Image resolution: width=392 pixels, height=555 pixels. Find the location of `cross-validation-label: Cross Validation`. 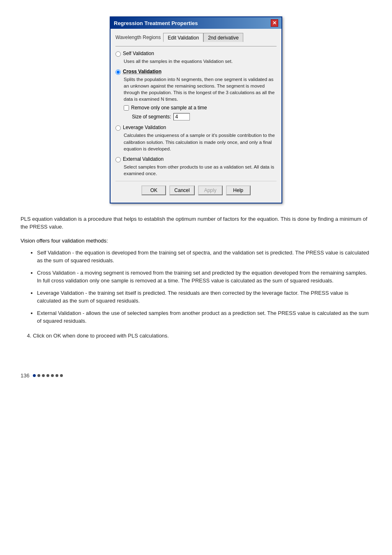

cross-validation-label: Cross Validation is located at coordinates (142, 72).